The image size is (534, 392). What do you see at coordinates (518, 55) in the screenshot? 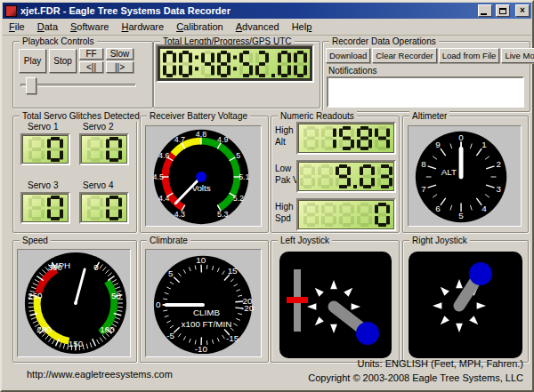
I see `live-mode-button: Live Mode` at bounding box center [518, 55].